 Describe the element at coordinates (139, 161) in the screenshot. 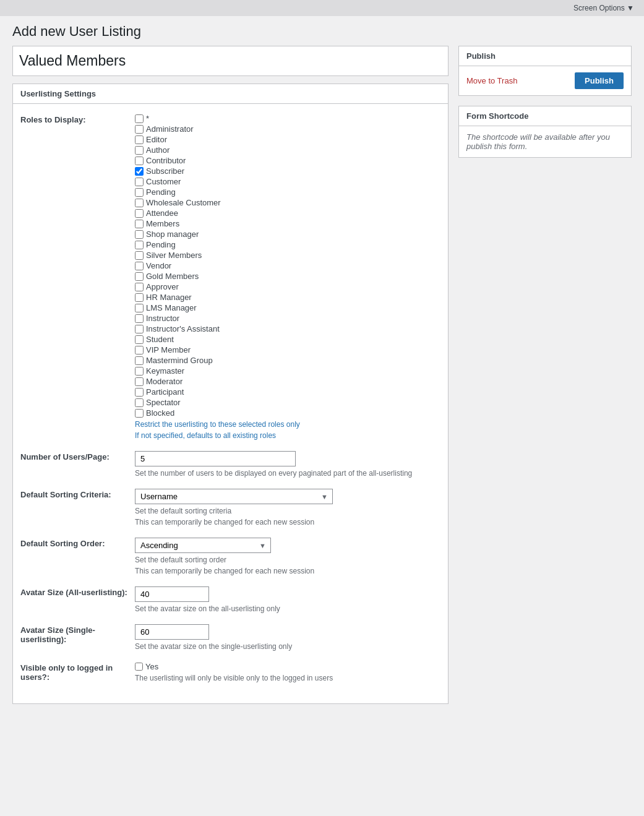

I see `role-contributor-checkbox` at that location.